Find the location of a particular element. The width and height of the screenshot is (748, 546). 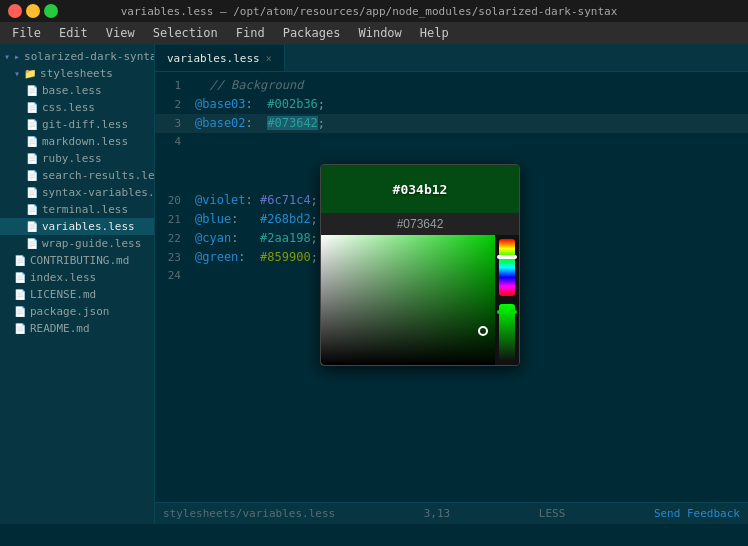

close-button is located at coordinates (15, 11).